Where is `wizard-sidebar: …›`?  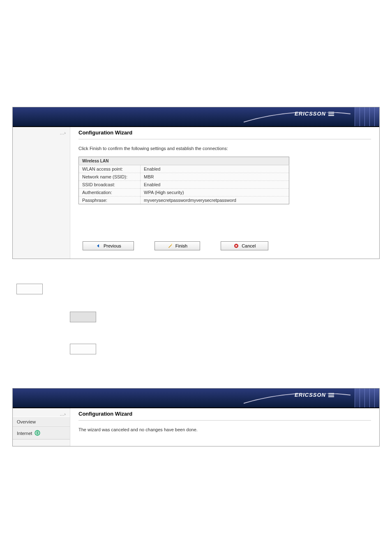
wizard-sidebar: …› is located at coordinates (42, 193).